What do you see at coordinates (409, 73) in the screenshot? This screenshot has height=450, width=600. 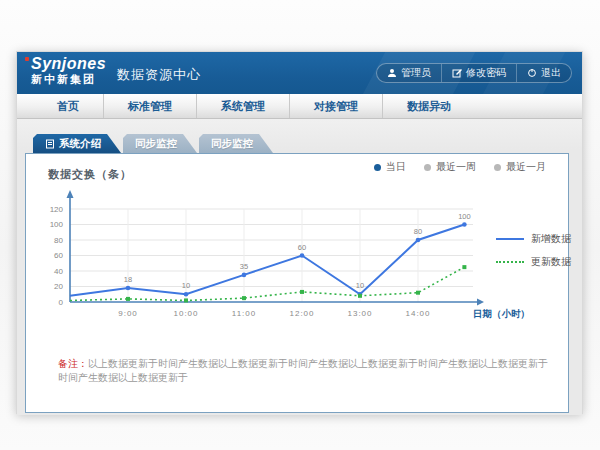 I see `user-menu-item-0: 管理员` at bounding box center [409, 73].